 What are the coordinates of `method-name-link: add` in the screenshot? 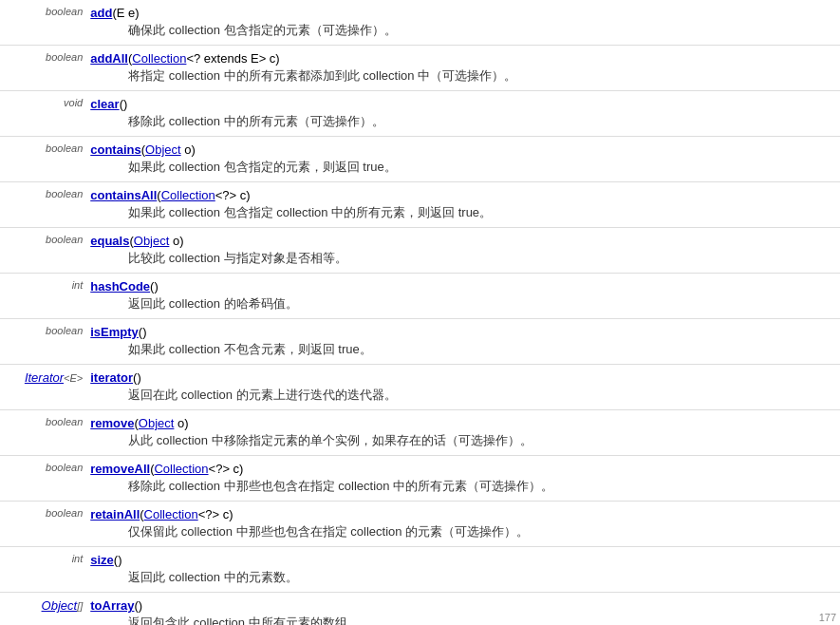 It's located at (101, 13).